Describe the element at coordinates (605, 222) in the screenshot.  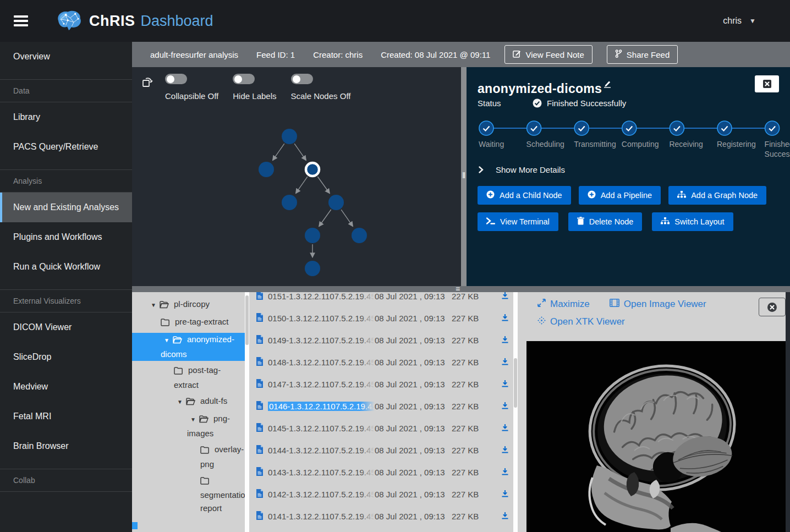
I see `delete-node-button: Delete Node` at that location.